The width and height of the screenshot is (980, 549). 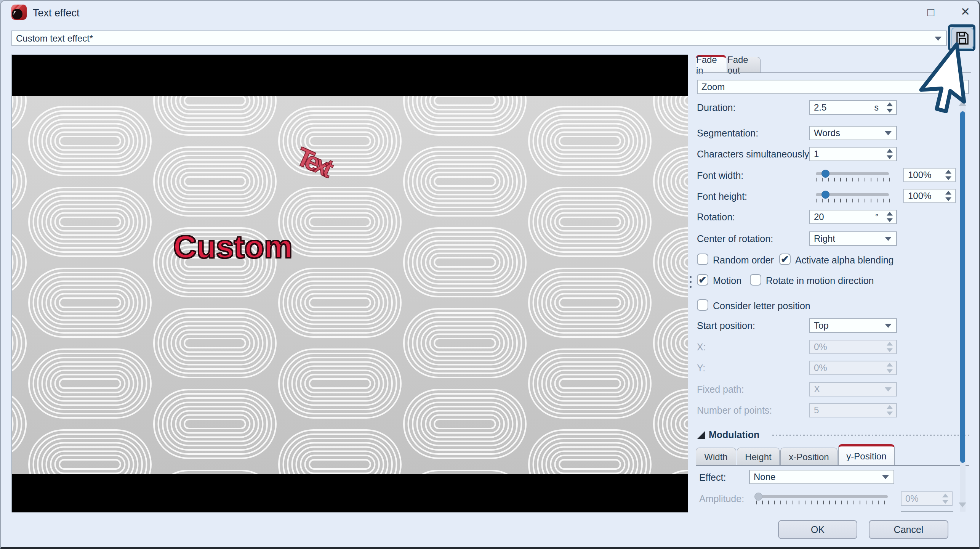 What do you see at coordinates (233, 247) in the screenshot?
I see `preview-main-text: Custom` at bounding box center [233, 247].